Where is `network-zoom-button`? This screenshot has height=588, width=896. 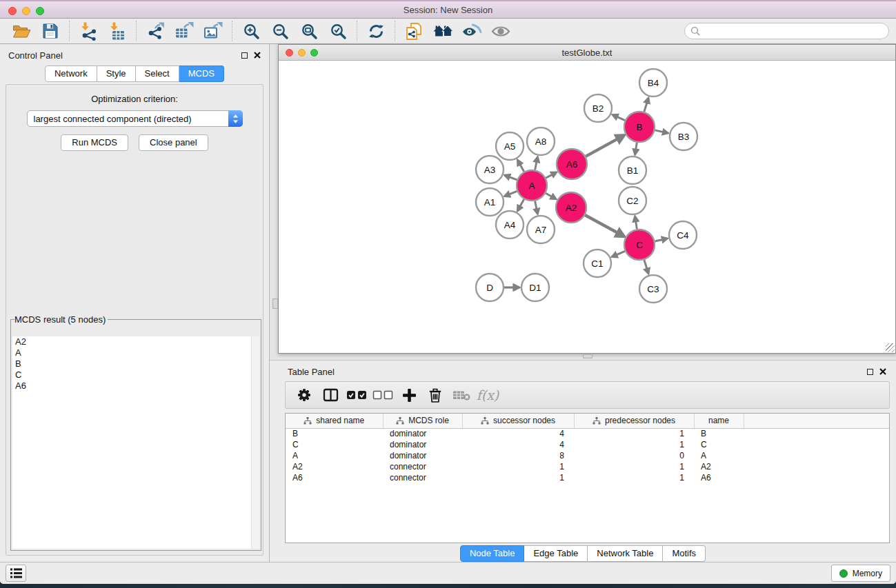 network-zoom-button is located at coordinates (315, 52).